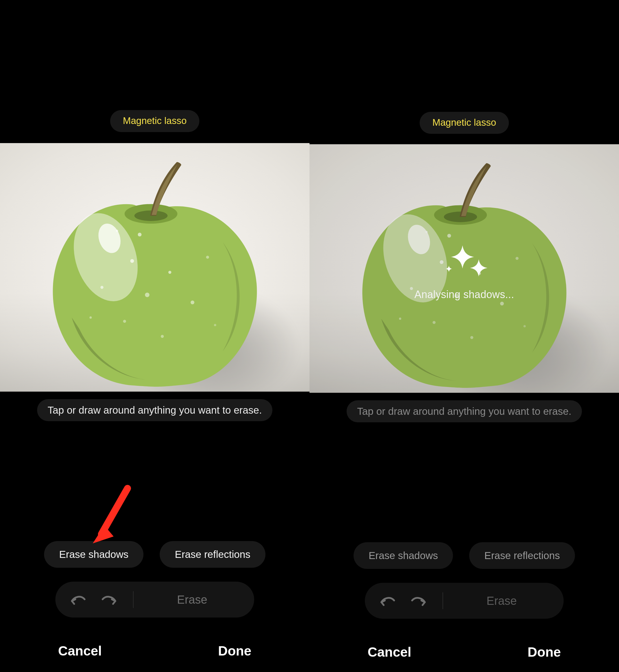 This screenshot has height=672, width=619. What do you see at coordinates (112, 517) in the screenshot?
I see `annotation-arrow` at bounding box center [112, 517].